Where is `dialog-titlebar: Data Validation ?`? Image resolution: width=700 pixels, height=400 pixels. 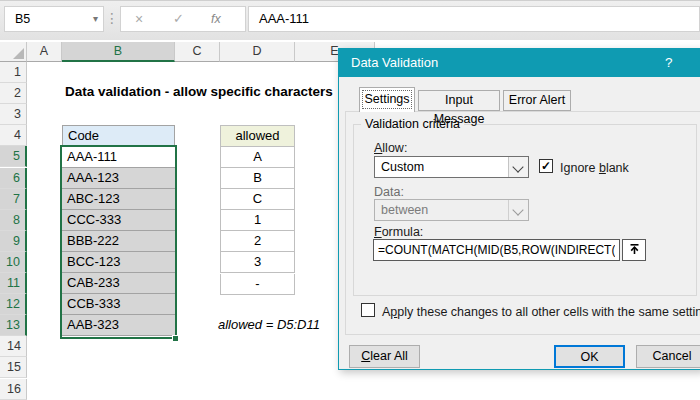
dialog-titlebar: Data Validation ? is located at coordinates (520, 63).